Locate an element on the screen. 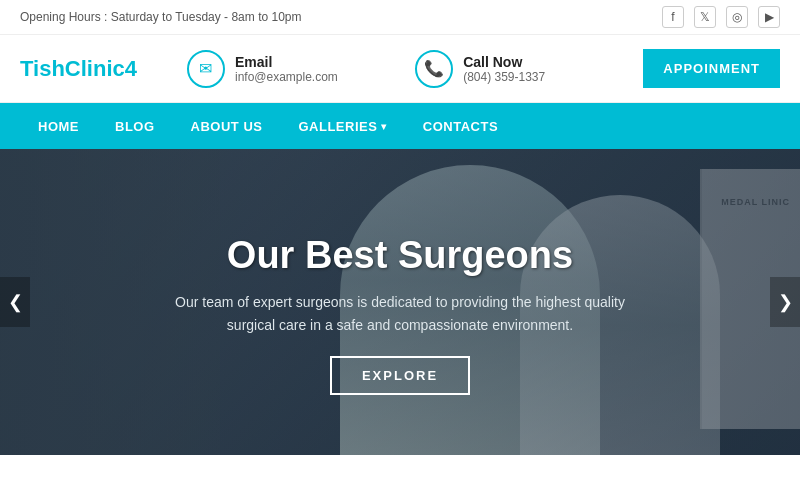  call-label: Call Now is located at coordinates (504, 62).